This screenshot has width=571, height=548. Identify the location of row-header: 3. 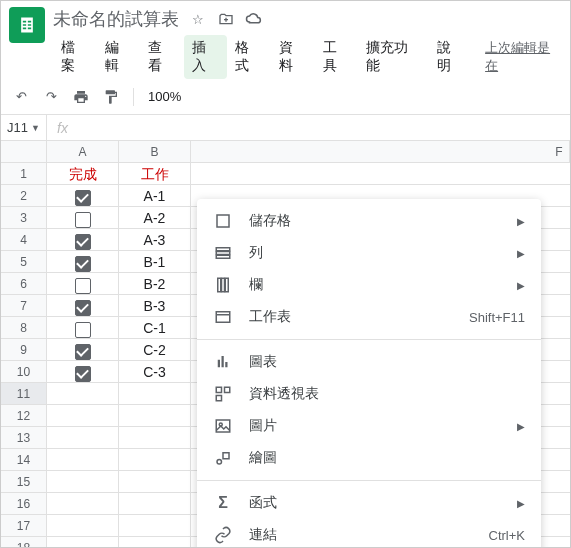
(24, 218).